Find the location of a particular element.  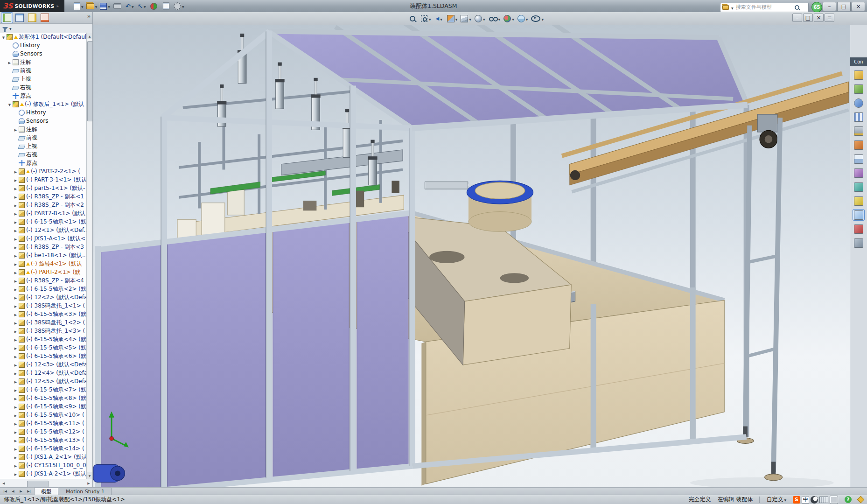

tree-item: 右视 is located at coordinates (43, 154).